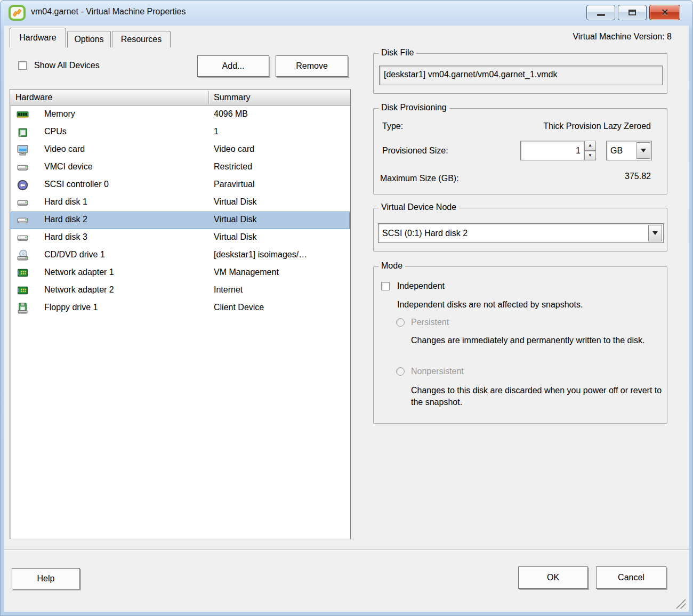 Image resolution: width=693 pixels, height=616 pixels. Describe the element at coordinates (590, 156) in the screenshot. I see `spinner-down-icon: ▼` at that location.